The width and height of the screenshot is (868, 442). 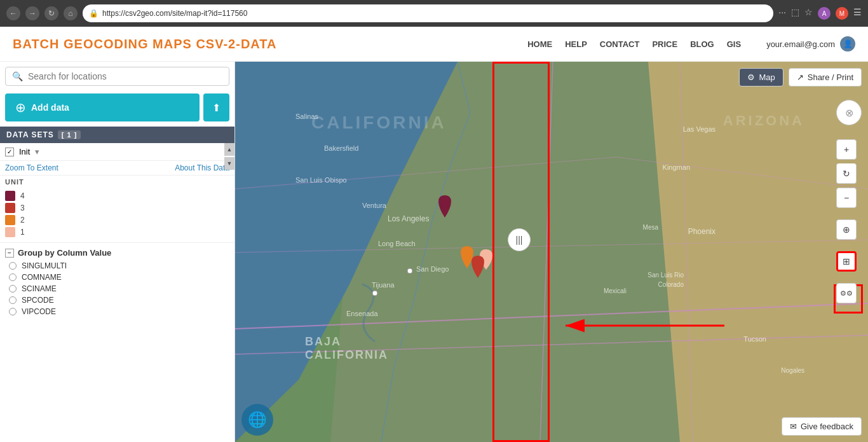 I want to click on locate-button: ⊕, so click(x=846, y=230).